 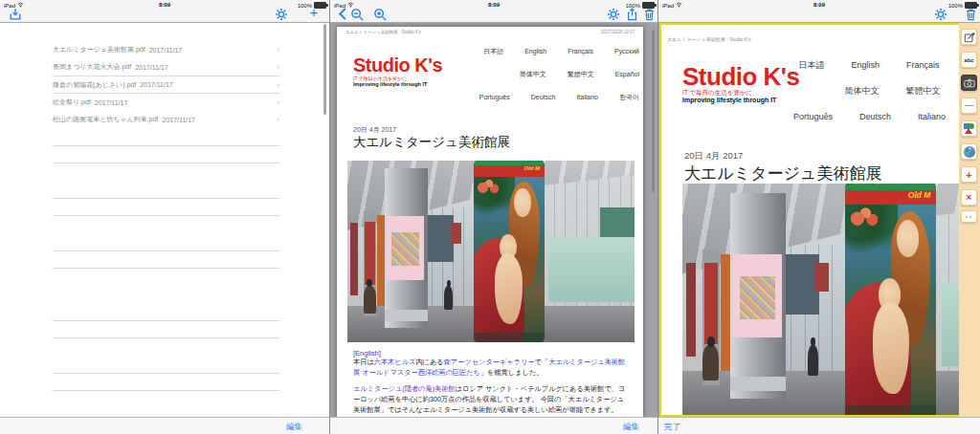 I want to click on line-icon, so click(x=969, y=105).